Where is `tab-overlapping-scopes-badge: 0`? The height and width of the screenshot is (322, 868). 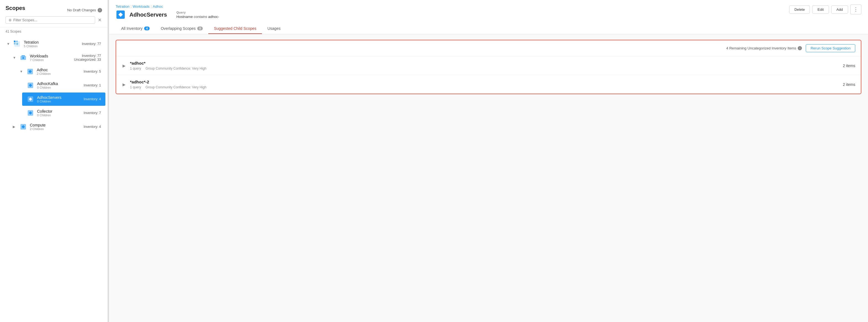 tab-overlapping-scopes-badge: 0 is located at coordinates (200, 28).